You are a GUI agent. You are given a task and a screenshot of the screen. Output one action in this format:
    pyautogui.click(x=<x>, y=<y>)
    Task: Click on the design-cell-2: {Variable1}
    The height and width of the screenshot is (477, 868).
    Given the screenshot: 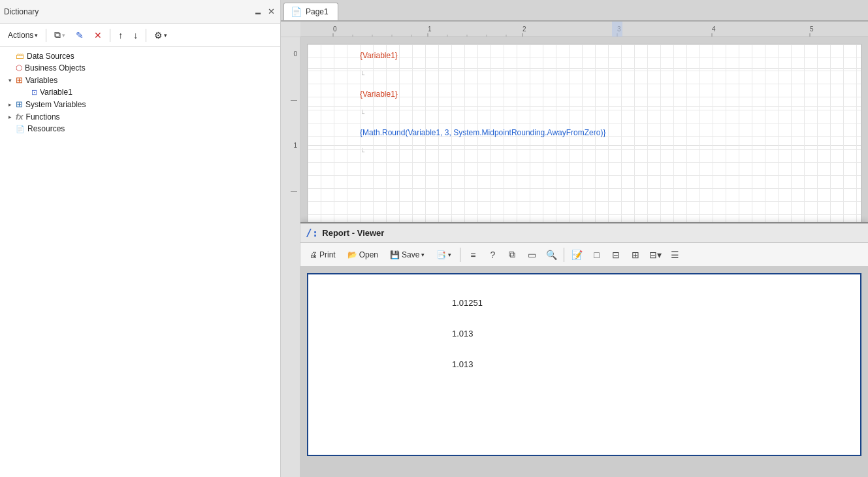 What is the action you would take?
    pyautogui.click(x=584, y=94)
    